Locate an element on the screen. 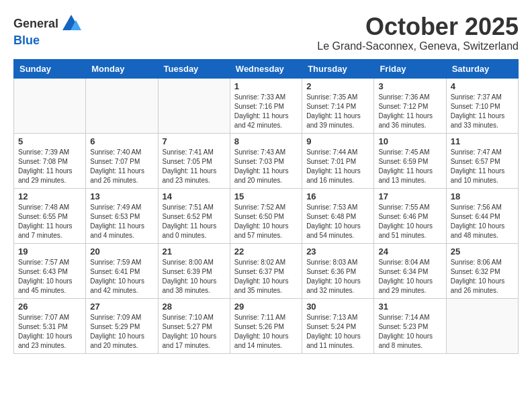 The width and height of the screenshot is (532, 411). sunrise-text: Sunrise: 7:45 AM is located at coordinates (404, 152).